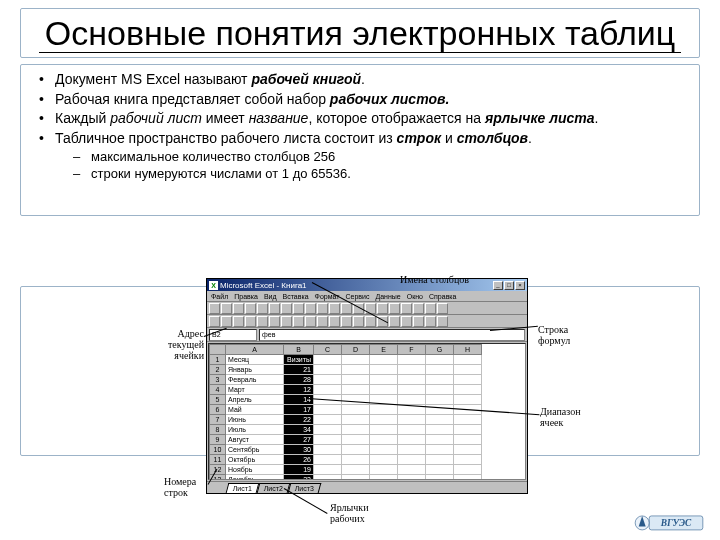 This screenshot has width=720, height=540. I want to click on cell: Июль, so click(255, 430).